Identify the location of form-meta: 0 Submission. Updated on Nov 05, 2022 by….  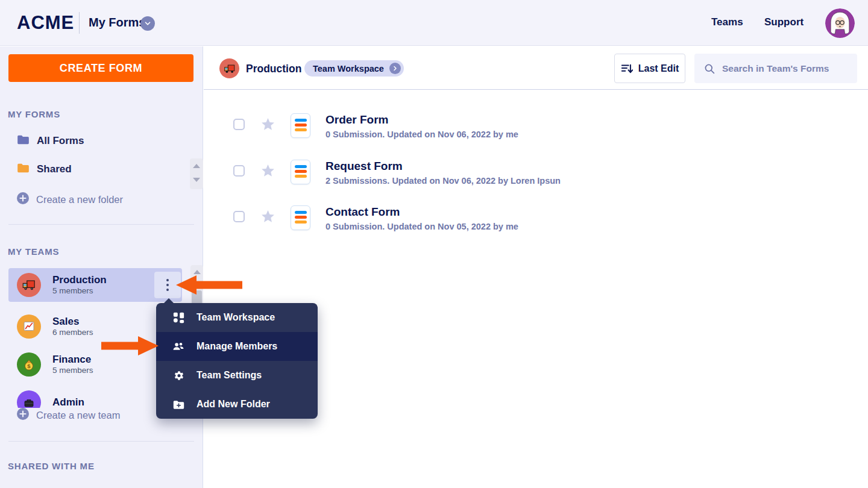
(422, 227).